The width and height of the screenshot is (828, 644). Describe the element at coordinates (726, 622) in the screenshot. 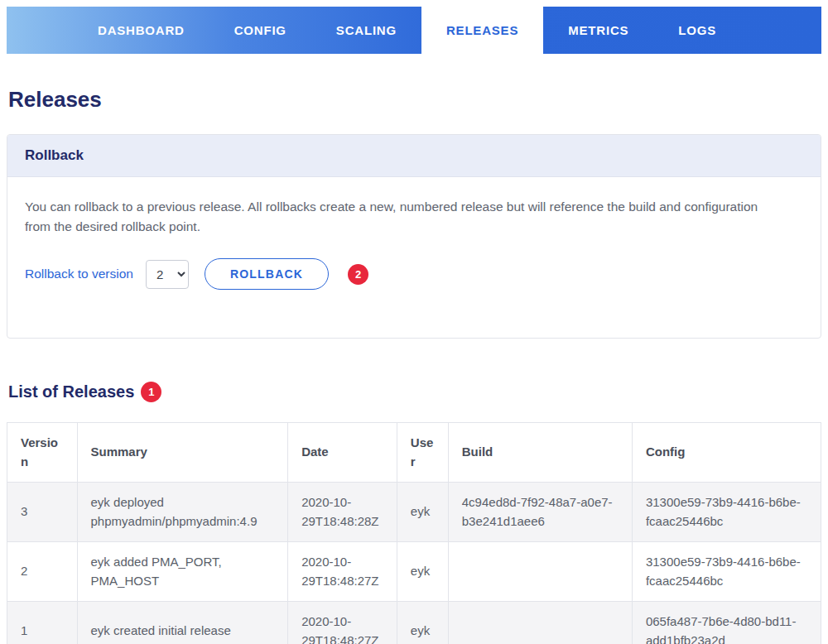

I see `cell-config: 065fa487-7b6e-4d80-bd11-add1bfb23a2d` at that location.